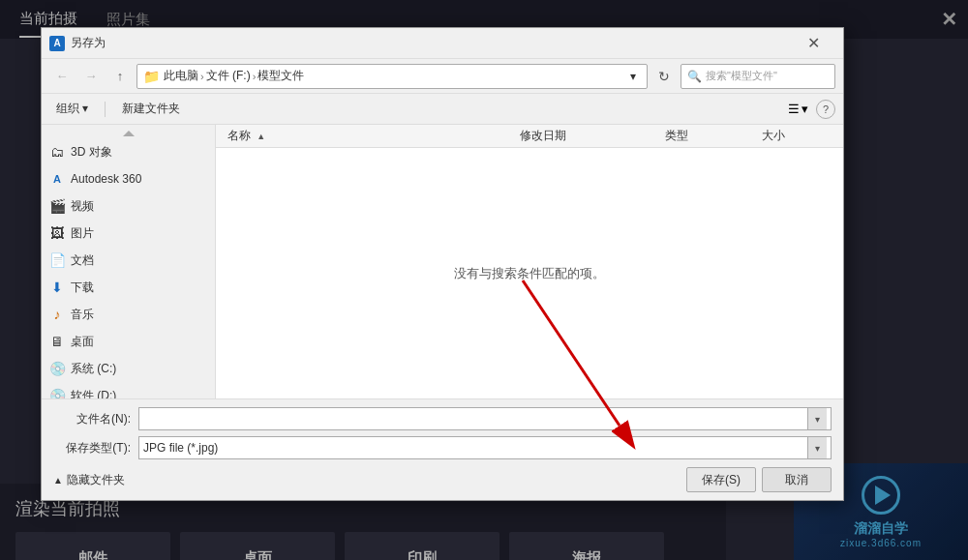 This screenshot has width=968, height=560. I want to click on filename-label: 文件名(N):, so click(92, 420).